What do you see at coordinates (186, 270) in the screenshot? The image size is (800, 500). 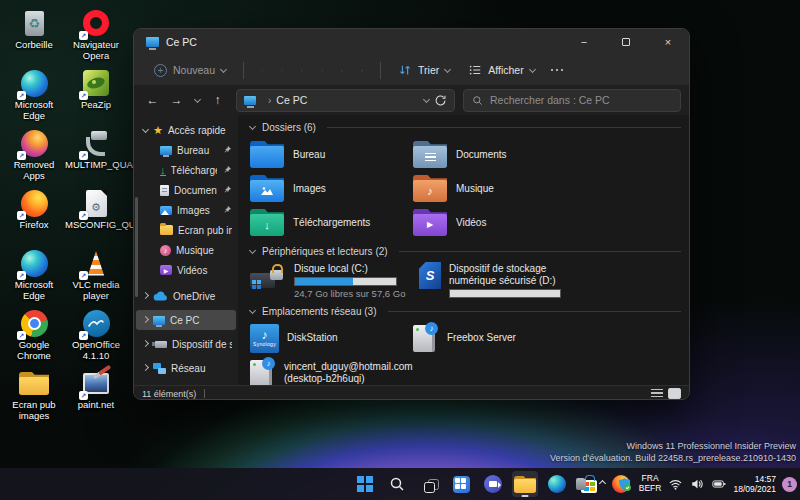 I see `sidebar-item-videos: ▶ Vidéos` at bounding box center [186, 270].